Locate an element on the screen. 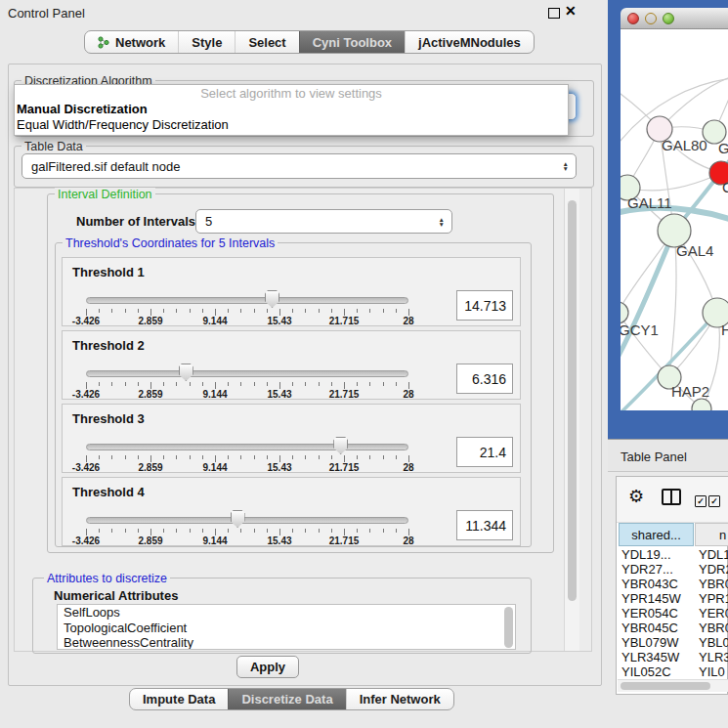 The height and width of the screenshot is (728, 728). network-edge is located at coordinates (647, 299).